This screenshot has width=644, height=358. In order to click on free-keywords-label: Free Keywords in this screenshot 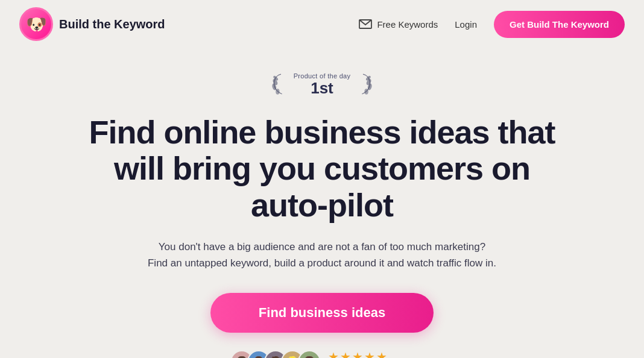, I will do `click(408, 24)`.